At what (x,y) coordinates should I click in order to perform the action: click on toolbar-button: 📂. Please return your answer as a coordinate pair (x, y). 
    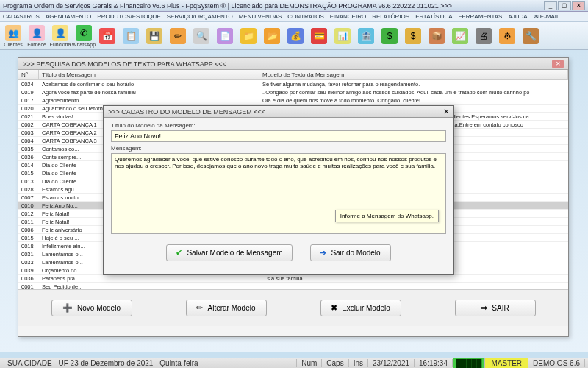
    Looking at the image, I should click on (272, 36).